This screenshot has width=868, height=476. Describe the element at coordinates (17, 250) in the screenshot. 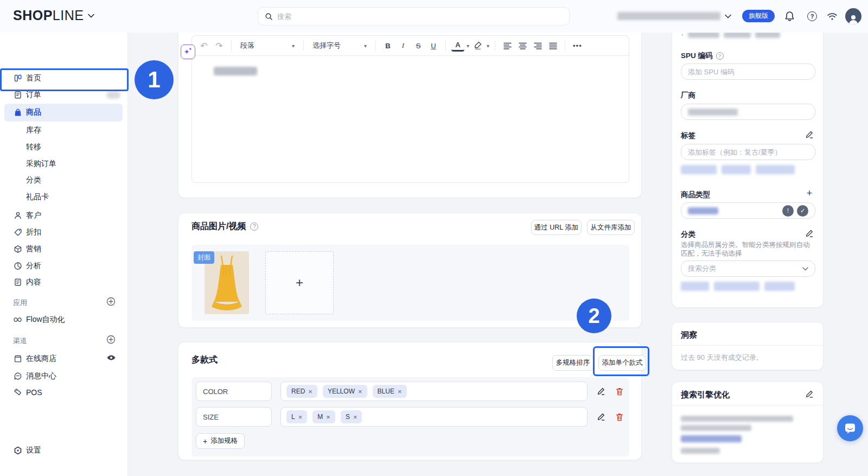

I see `marketing-cube-icon` at that location.